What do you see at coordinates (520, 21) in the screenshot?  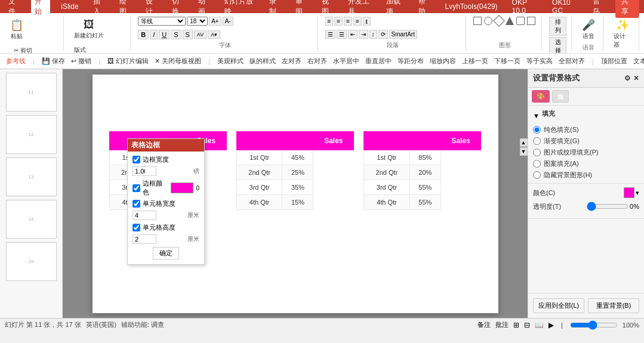 I see `shape-rounded-rect` at bounding box center [520, 21].